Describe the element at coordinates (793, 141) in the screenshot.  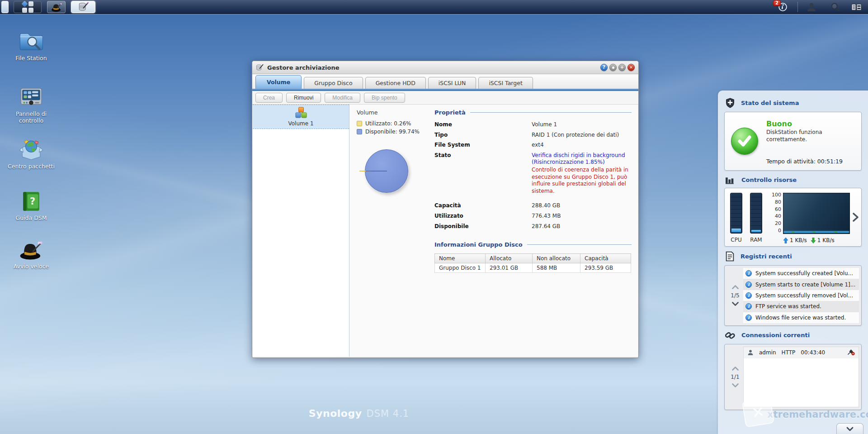
I see `system-status-widget: Buono DiskStation funziona correttamente…` at that location.